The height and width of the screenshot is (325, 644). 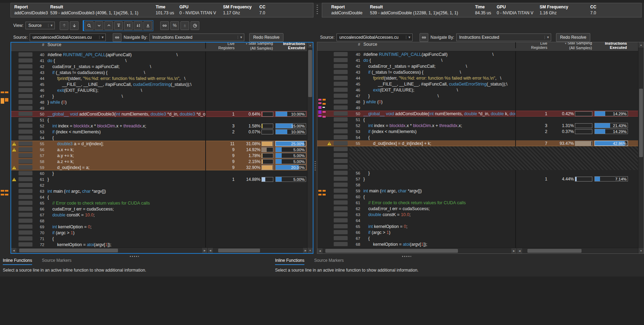 What do you see at coordinates (478, 248) in the screenshot?
I see `code-line-69: 69 }` at bounding box center [478, 248].